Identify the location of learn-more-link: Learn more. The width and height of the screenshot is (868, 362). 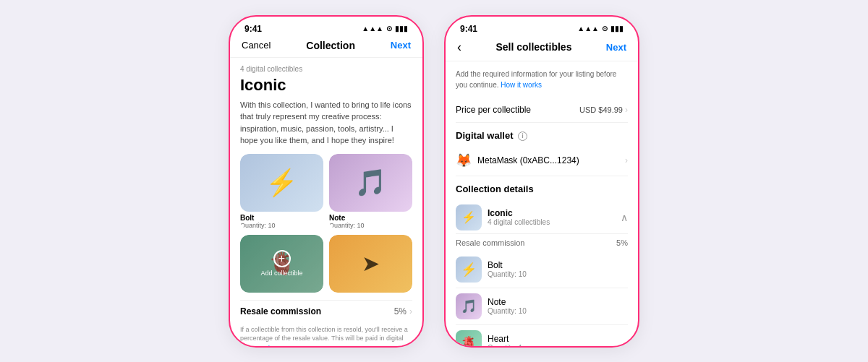
(285, 345).